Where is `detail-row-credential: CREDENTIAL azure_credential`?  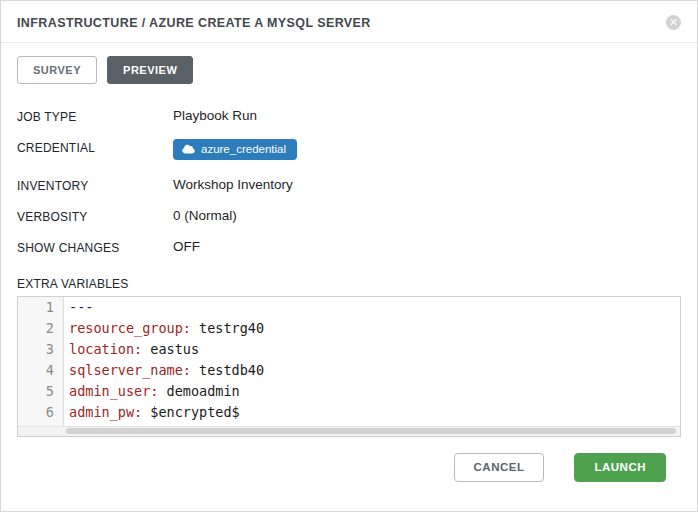 detail-row-credential: CREDENTIAL azure_credential is located at coordinates (349, 150).